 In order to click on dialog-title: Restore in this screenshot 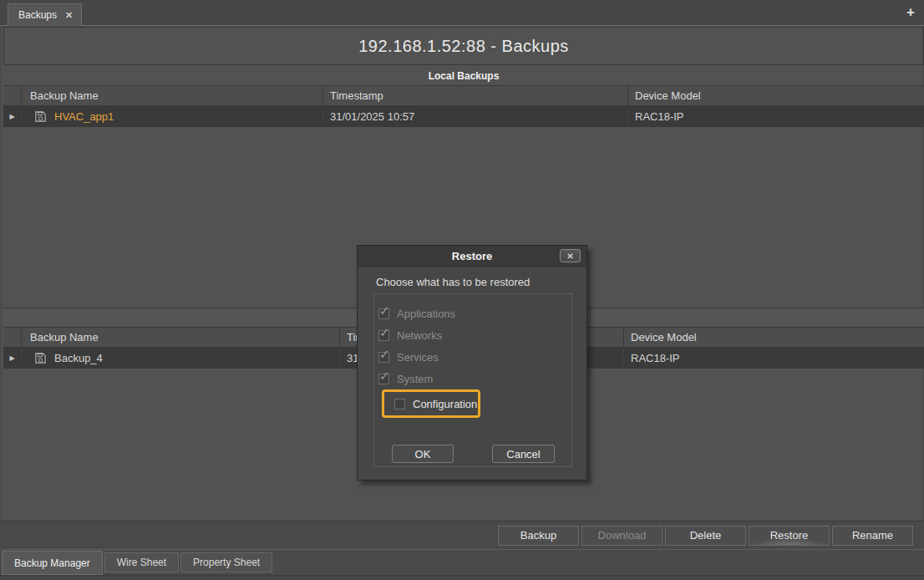, I will do `click(472, 256)`.